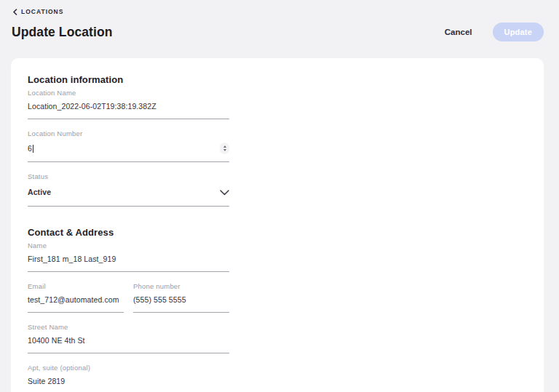  Describe the element at coordinates (128, 233) in the screenshot. I see `section-heading: Contact & Address` at that location.